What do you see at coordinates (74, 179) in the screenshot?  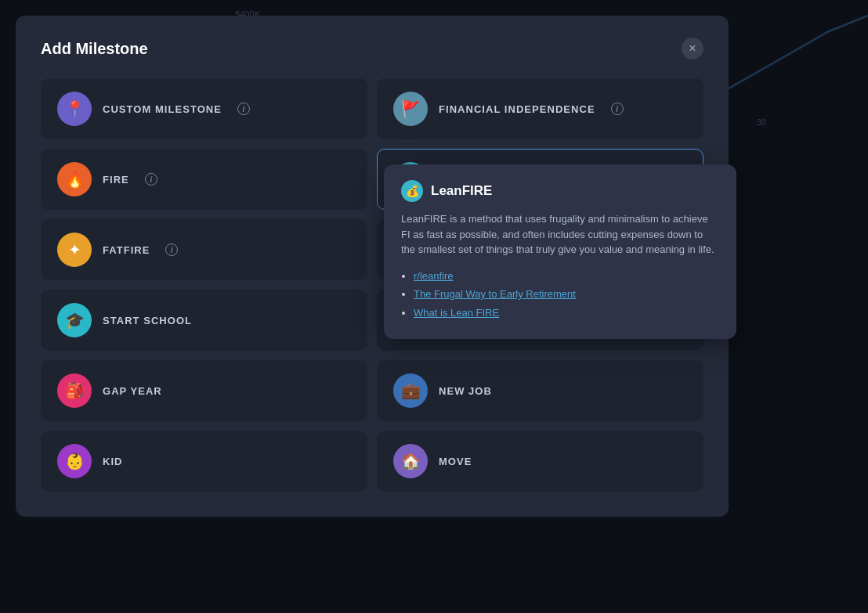 I see `fire-icon: 🔥` at bounding box center [74, 179].